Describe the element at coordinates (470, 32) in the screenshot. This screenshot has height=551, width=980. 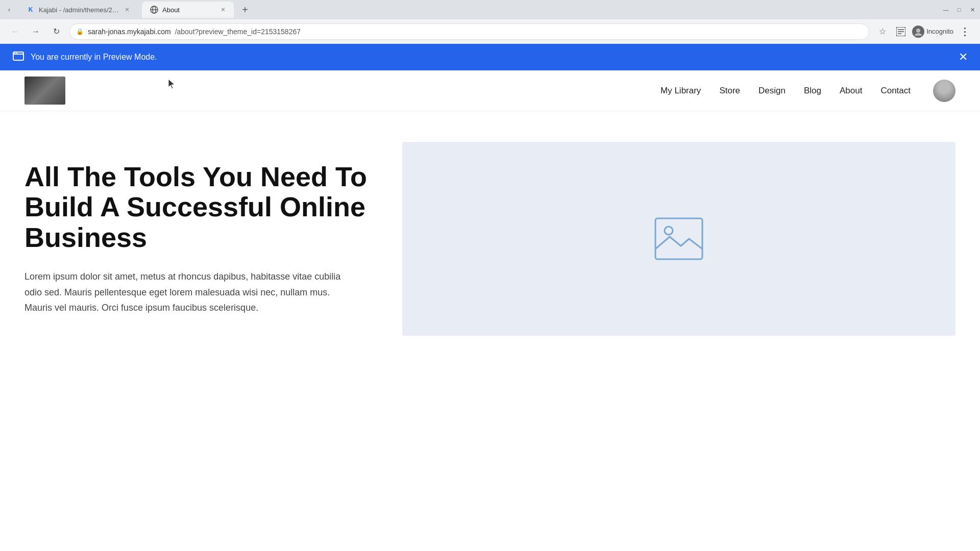
I see `address-bar: 🔒 sarah-jonas.mykajabi.com /about?previe…` at that location.